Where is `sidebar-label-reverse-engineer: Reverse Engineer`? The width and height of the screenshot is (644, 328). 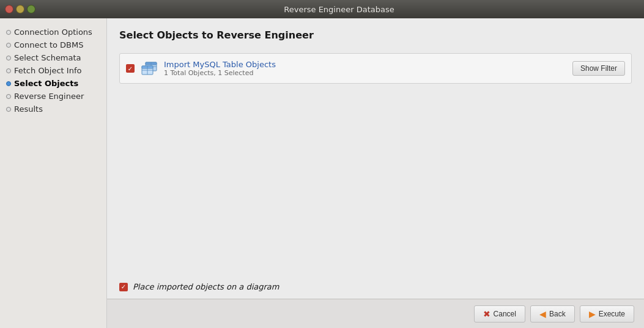
sidebar-label-reverse-engineer: Reverse Engineer is located at coordinates (49, 97).